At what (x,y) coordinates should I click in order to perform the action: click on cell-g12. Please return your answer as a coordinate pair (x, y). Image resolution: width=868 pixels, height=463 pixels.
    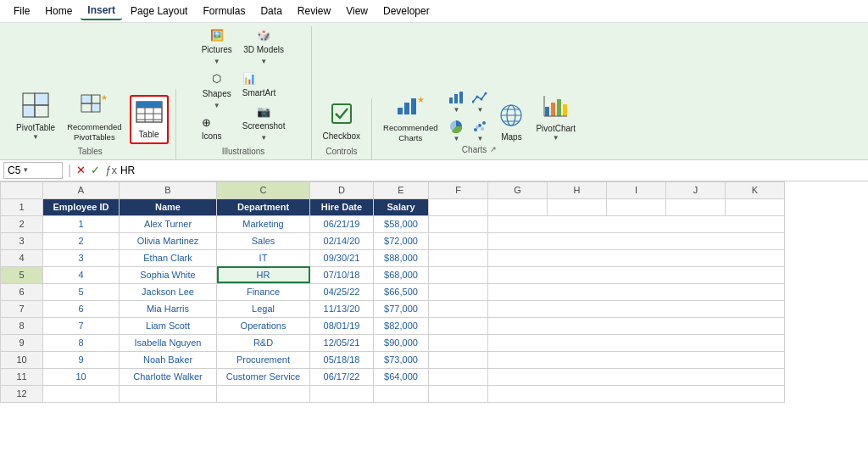
    Looking at the image, I should click on (637, 393).